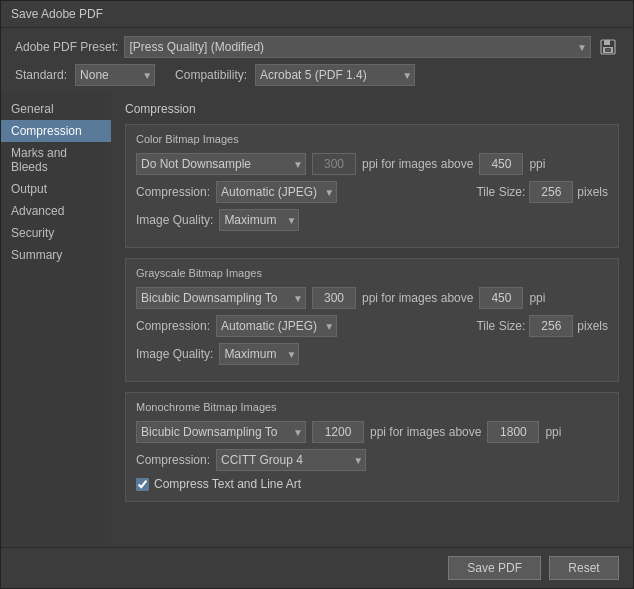  What do you see at coordinates (276, 326) in the screenshot?
I see `gray-compression-select-wrap: Automatic (JPEG) JPEG JPEG 2000 ZIP None…` at bounding box center [276, 326].